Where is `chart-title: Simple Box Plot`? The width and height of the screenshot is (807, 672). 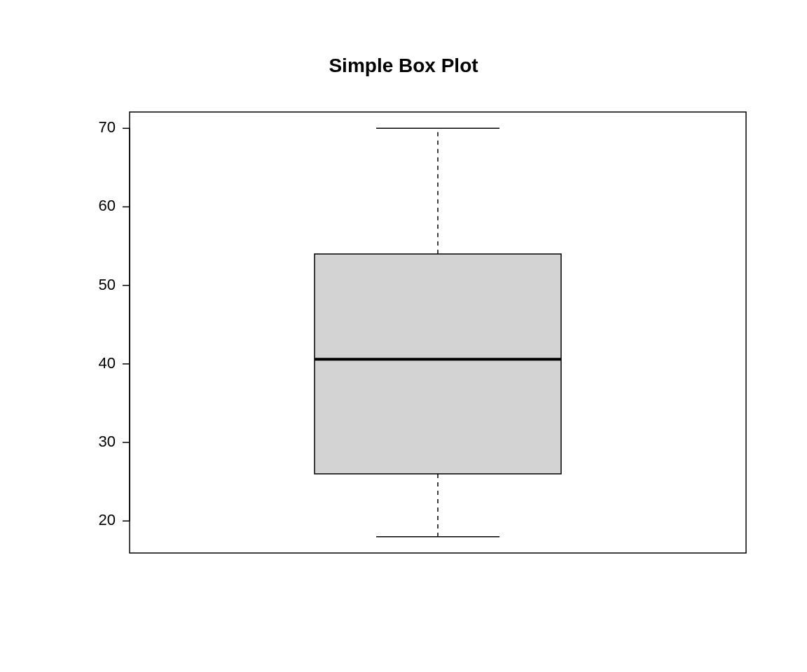
chart-title: Simple Box Plot is located at coordinates (404, 66).